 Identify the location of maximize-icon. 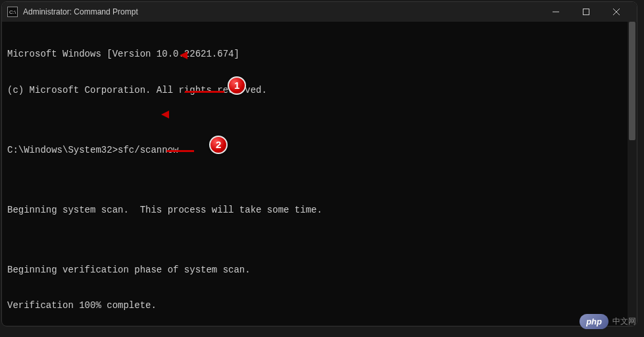
(586, 12).